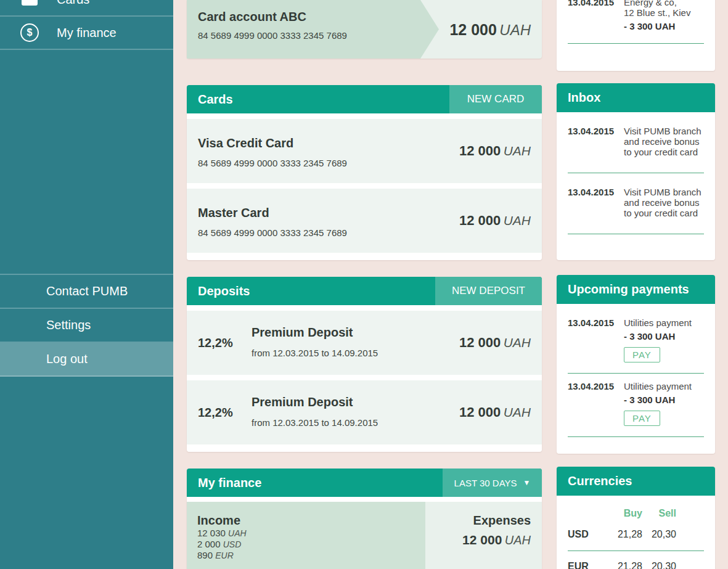 The image size is (728, 569). What do you see at coordinates (364, 99) in the screenshot?
I see `cards-section-header: Cards NEW CARD` at bounding box center [364, 99].